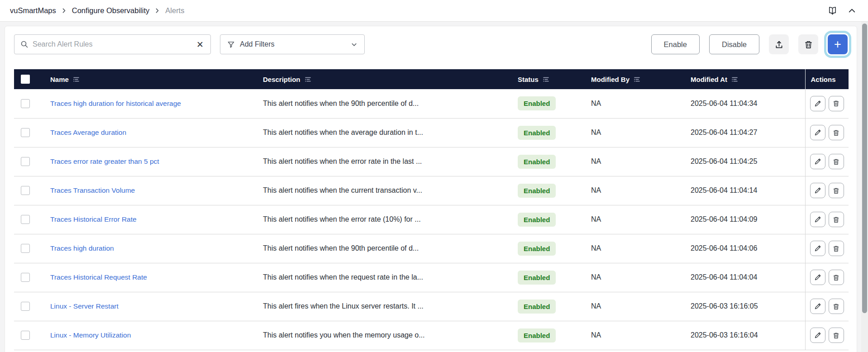 This screenshot has height=352, width=868. Describe the element at coordinates (434, 11) in the screenshot. I see `top-bar: vuSmartMaps Configure Observability Aler…` at that location.